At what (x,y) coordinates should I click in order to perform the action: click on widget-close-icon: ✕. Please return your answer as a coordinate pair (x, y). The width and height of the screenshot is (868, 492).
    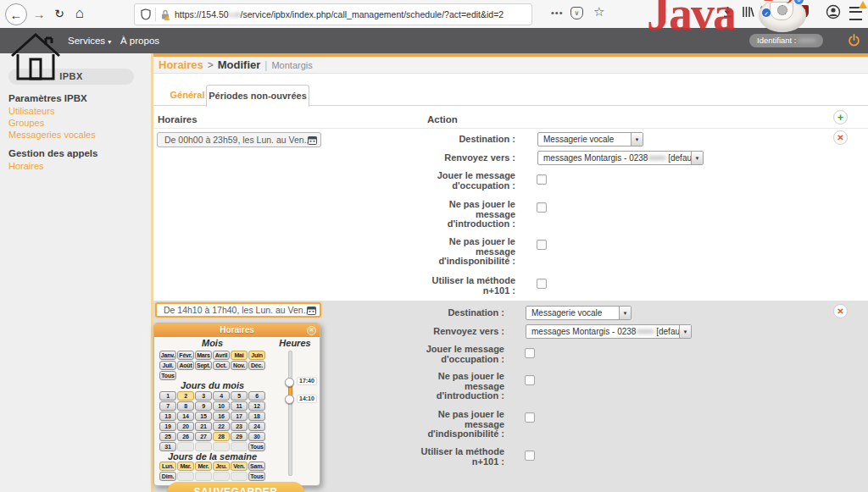
    Looking at the image, I should click on (312, 330).